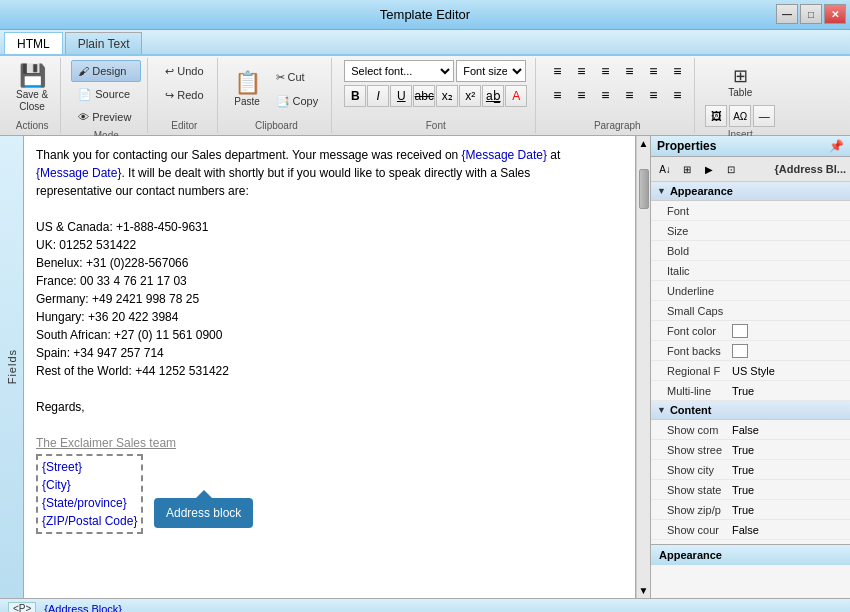 This screenshot has height=612, width=850. Describe the element at coordinates (665, 169) in the screenshot. I see `prop-sort-alpha: A↓` at that location.